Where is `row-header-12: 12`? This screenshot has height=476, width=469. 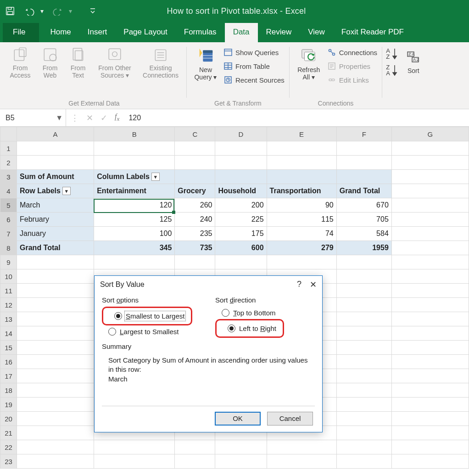 row-header-12: 12 is located at coordinates (9, 305).